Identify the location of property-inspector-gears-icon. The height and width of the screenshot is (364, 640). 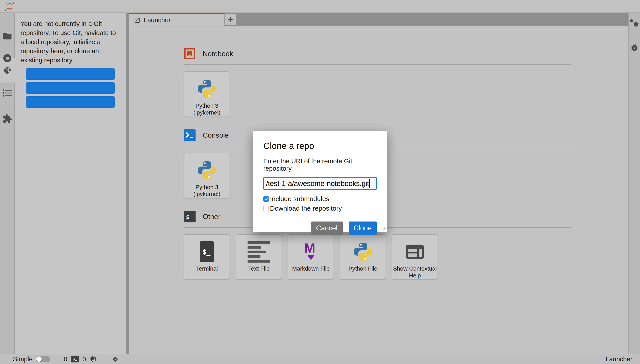
(634, 24).